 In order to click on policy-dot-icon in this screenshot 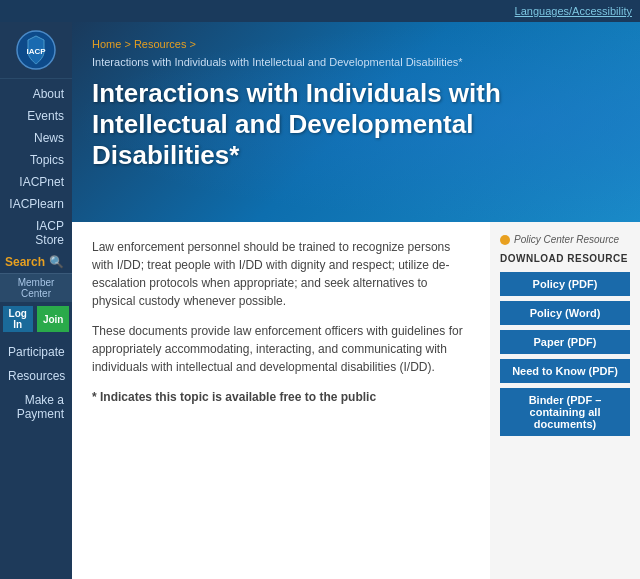, I will do `click(505, 240)`.